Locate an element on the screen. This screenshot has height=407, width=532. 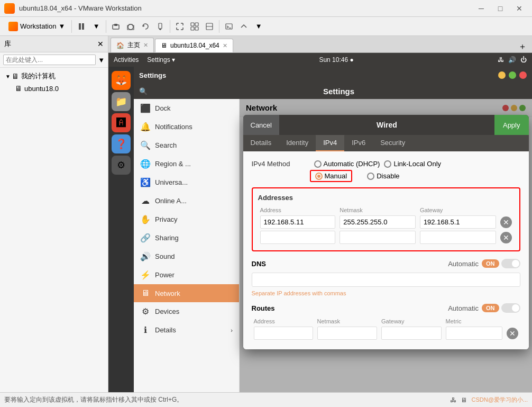
option-automatic: Automatic (DHCP) is located at coordinates (347, 164).